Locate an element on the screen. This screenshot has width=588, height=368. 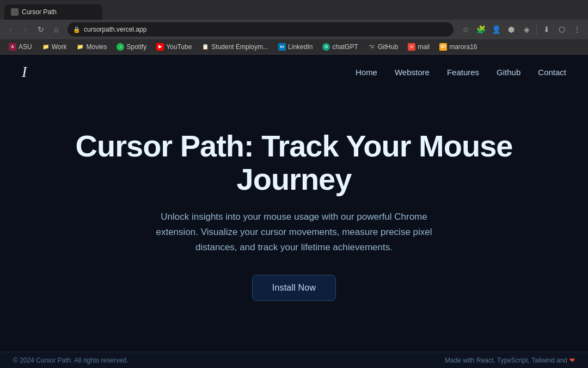
nav-home: Home is located at coordinates (366, 72).